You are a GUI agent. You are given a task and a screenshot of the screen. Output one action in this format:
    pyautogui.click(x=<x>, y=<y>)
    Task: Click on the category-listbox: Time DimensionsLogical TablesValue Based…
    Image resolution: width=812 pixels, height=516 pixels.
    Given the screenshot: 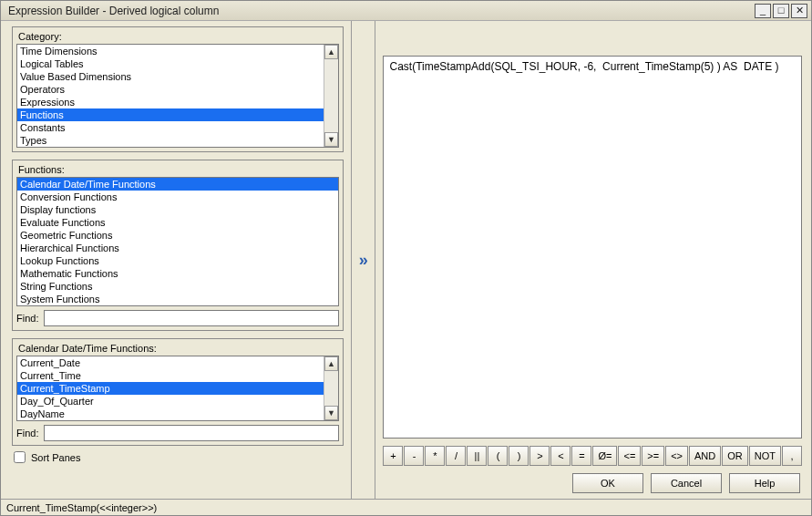 What is the action you would take?
    pyautogui.click(x=178, y=96)
    